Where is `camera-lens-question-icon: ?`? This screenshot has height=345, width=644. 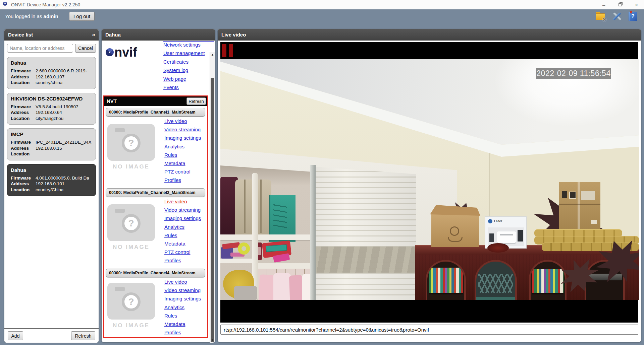 camera-lens-question-icon: ? is located at coordinates (131, 223).